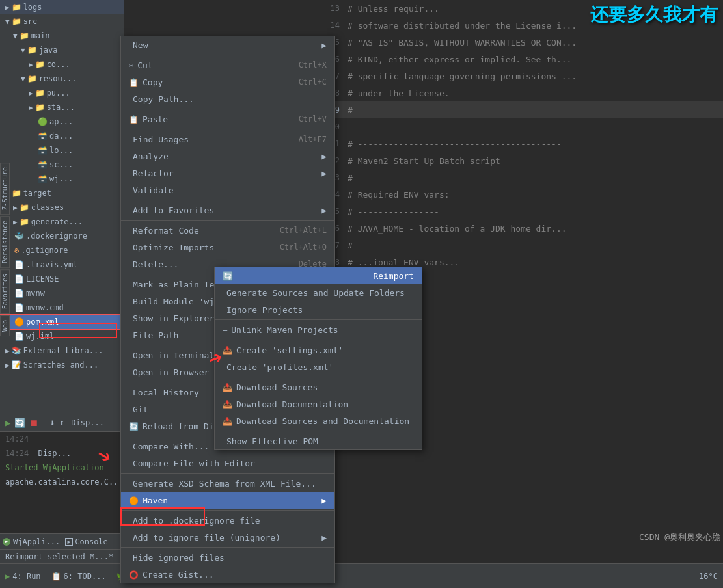  What do you see at coordinates (62, 21) in the screenshot?
I see `tree-item-src: ▼ 📁 src` at bounding box center [62, 21].